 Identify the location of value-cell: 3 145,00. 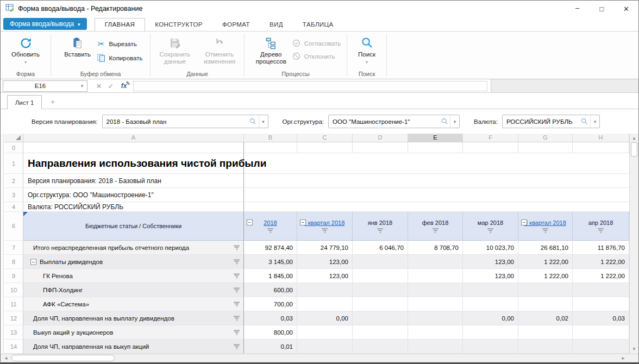
(271, 262).